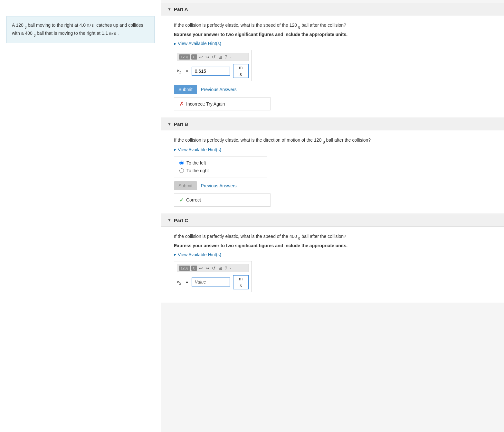 This screenshot has width=504, height=432. I want to click on part-b-radio-box: To the left To the right, so click(221, 167).